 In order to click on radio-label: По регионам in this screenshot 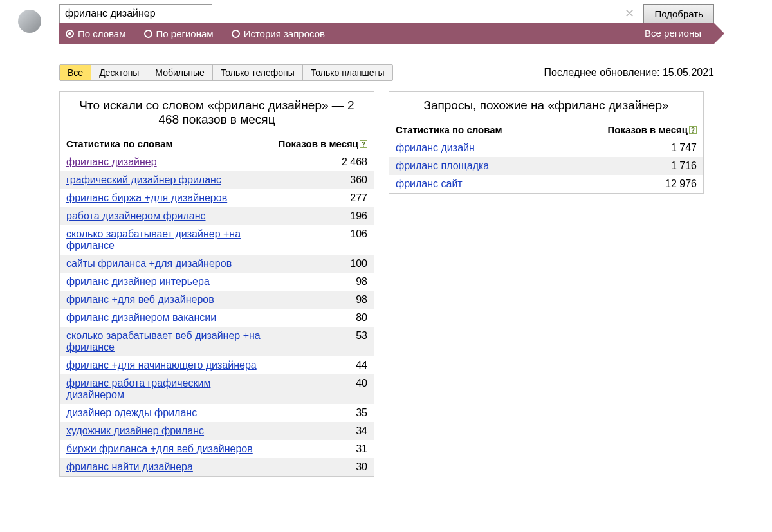, I will do `click(185, 33)`.